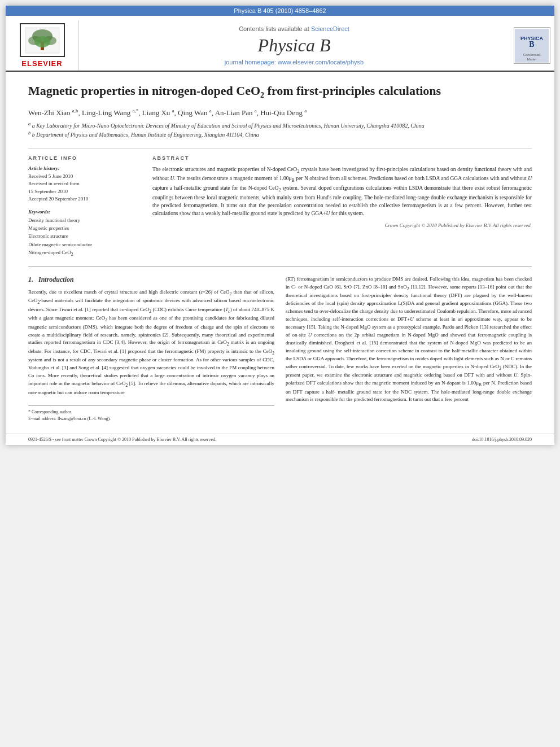 This screenshot has width=560, height=747. What do you see at coordinates (280, 11) in the screenshot?
I see `journal-citation-bar: Physica B 405 (2010) 4858–4862` at bounding box center [280, 11].